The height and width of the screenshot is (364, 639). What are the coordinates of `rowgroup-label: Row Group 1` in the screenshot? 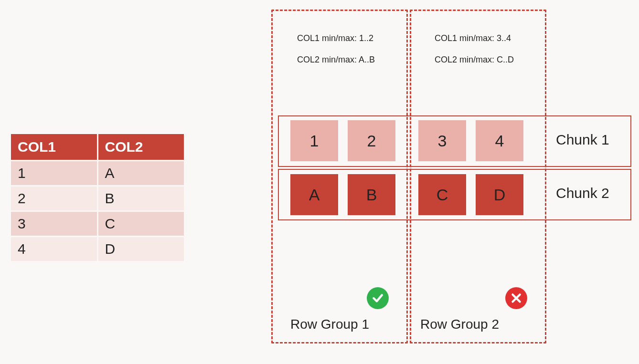 It's located at (330, 324).